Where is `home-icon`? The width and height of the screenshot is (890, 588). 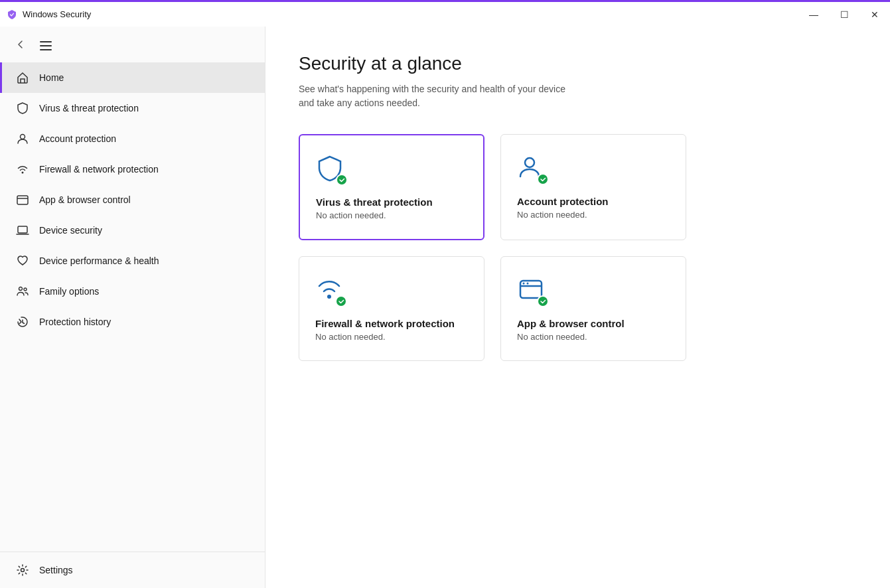 home-icon is located at coordinates (23, 78).